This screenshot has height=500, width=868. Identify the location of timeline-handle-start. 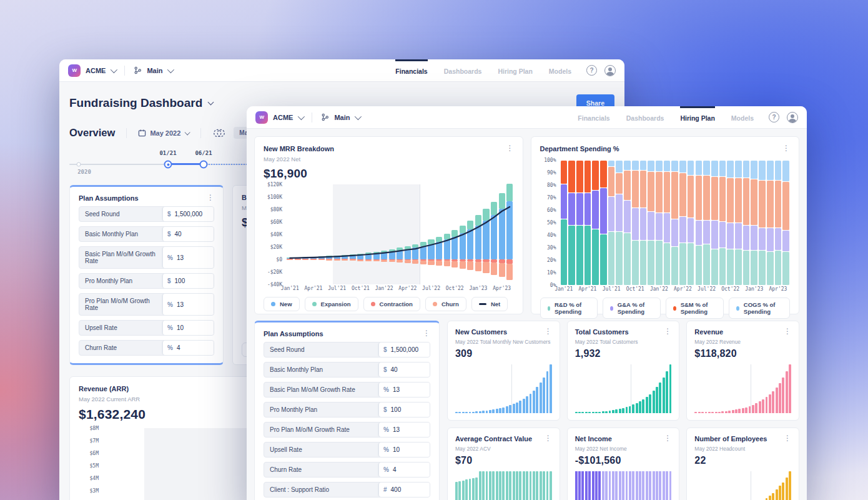
(169, 165).